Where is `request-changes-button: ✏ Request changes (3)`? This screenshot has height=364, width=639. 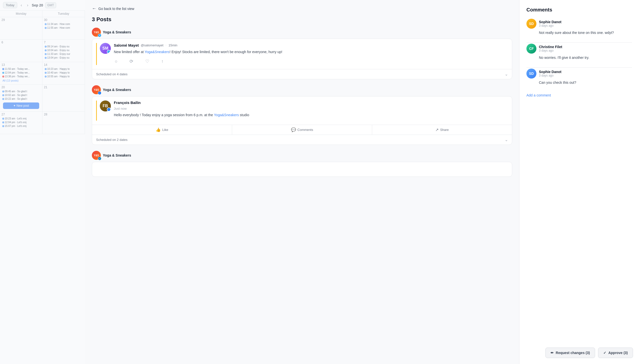 request-changes-button: ✏ Request changes (3) is located at coordinates (570, 353).